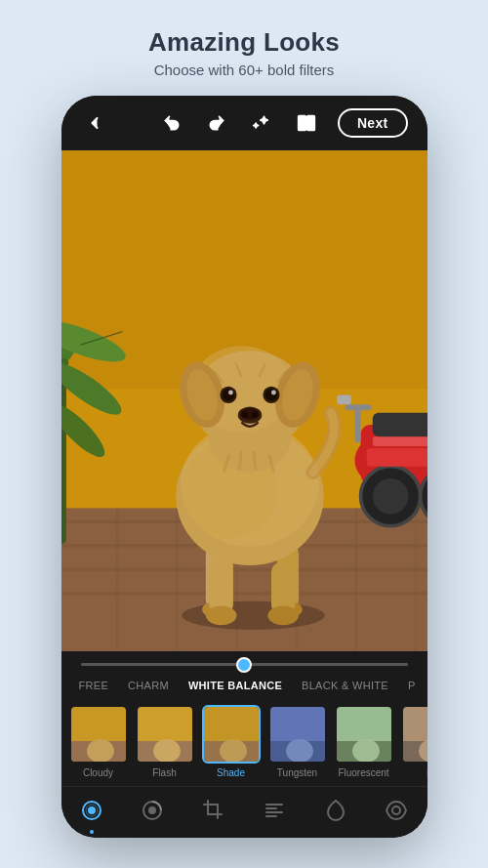  What do you see at coordinates (92, 810) in the screenshot?
I see `nav-item-filters` at bounding box center [92, 810].